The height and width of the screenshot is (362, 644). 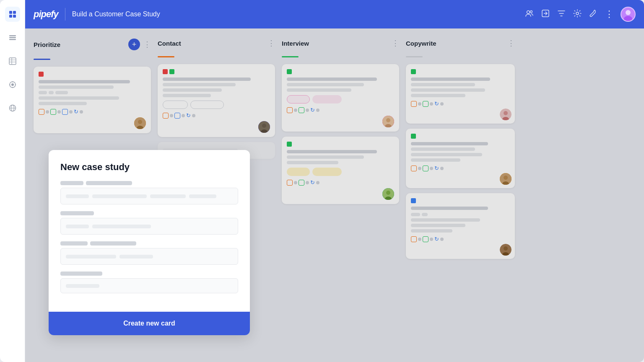 I want to click on header-user-avatar, so click(x=628, y=14).